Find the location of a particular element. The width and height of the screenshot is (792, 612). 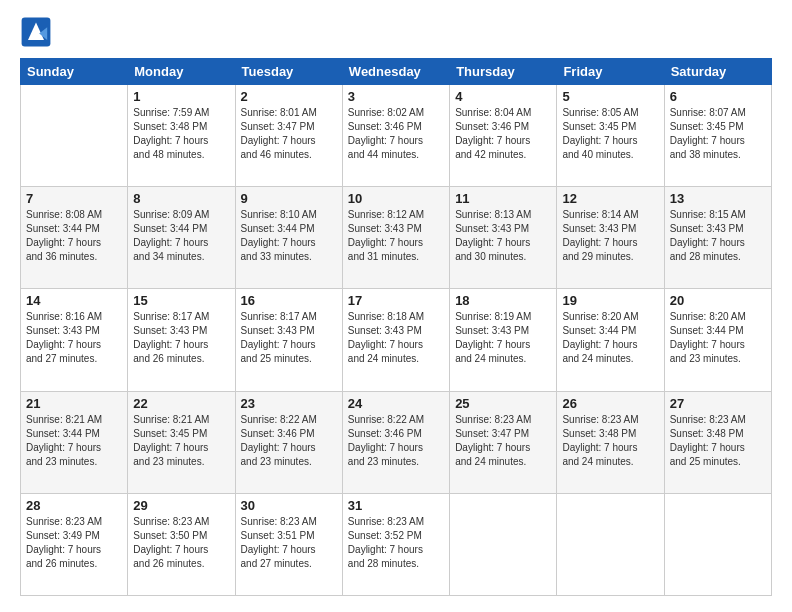

day-info: Sunrise: 8:23 AM Sunset: 3:50 PM Dayligh… is located at coordinates (181, 543).